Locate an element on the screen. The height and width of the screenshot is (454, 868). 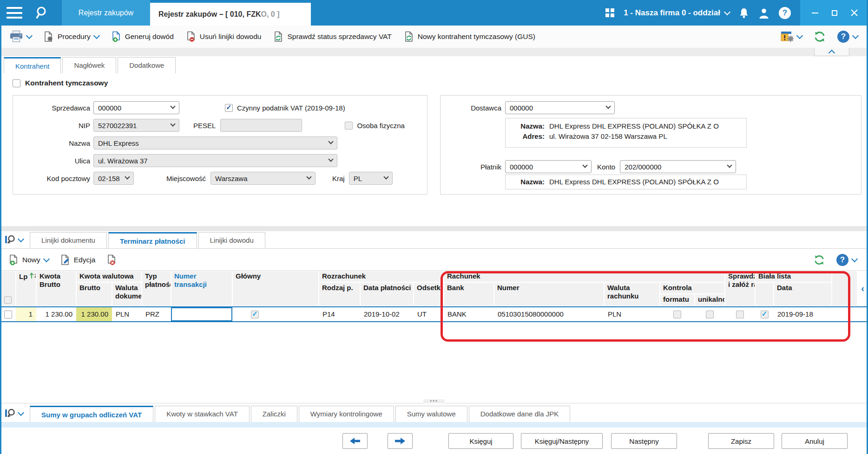
kontrola-formatu-checkbox is located at coordinates (677, 315).